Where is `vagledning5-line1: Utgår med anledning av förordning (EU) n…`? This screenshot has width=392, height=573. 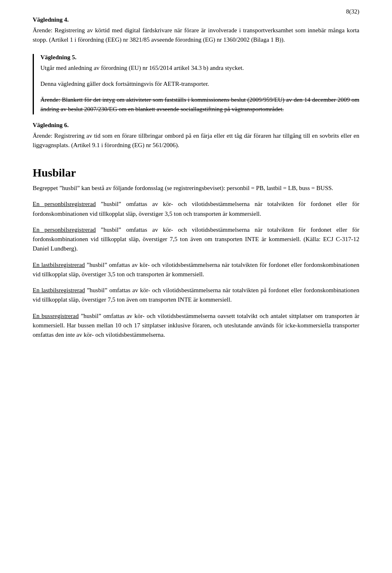
vagledning5-line1: Utgår med anledning av förordning (EU) n… is located at coordinates (200, 68).